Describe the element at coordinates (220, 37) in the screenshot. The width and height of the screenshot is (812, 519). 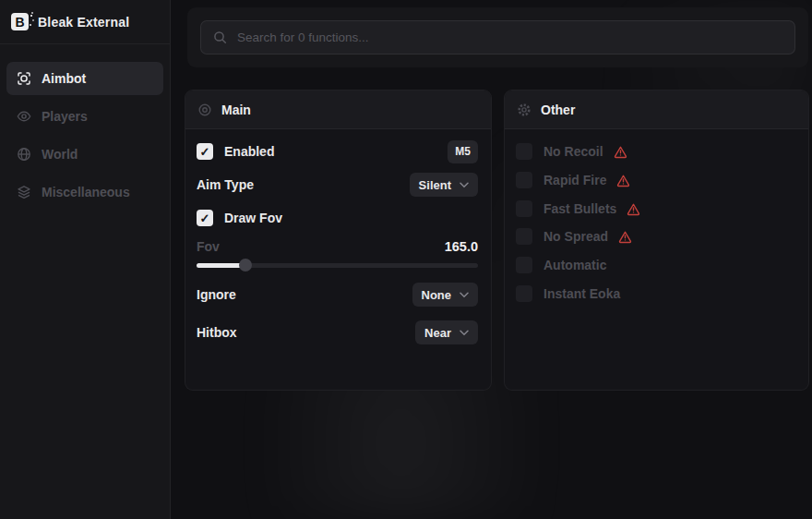
I see `search-icon` at that location.